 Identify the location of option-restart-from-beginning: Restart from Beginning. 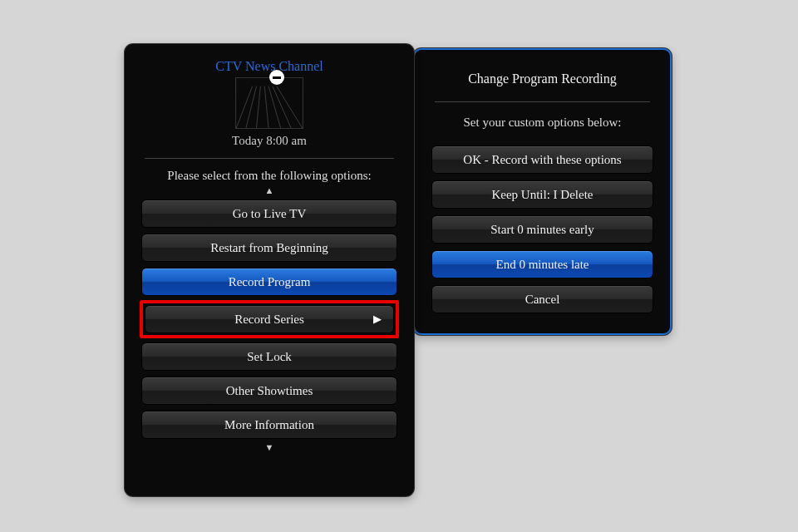
(269, 248).